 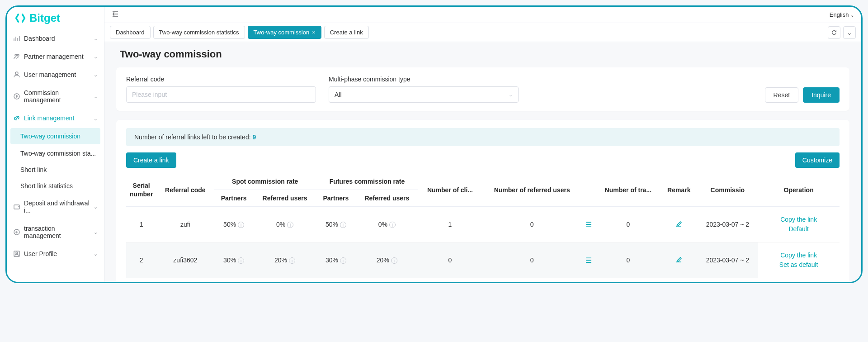 I want to click on sidebar-item-label: Two-way commission sta..., so click(x=58, y=153).